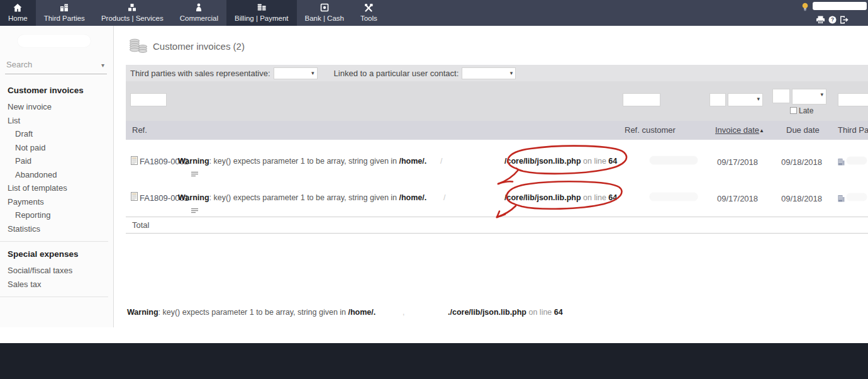 The height and width of the screenshot is (379, 868). Describe the element at coordinates (650, 130) in the screenshot. I see `col-header-ref-customer: Ref. customer` at that location.